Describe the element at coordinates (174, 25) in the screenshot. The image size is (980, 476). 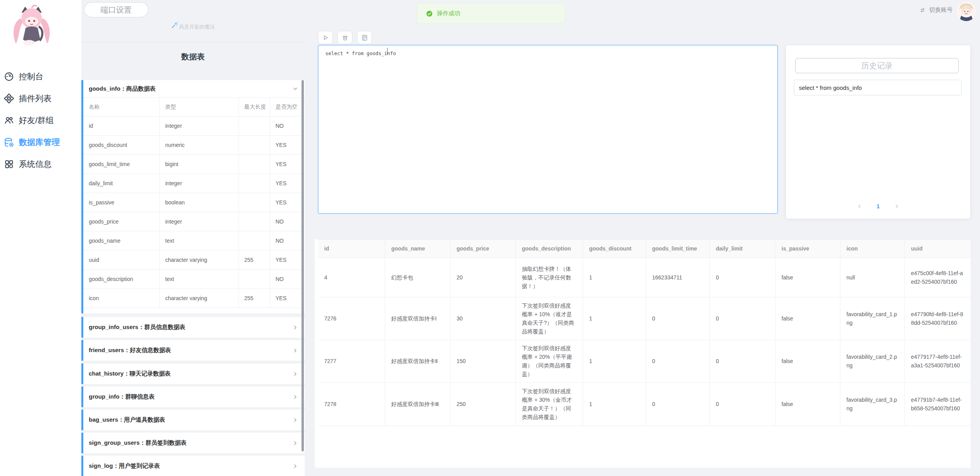
I see `magic-wand-icon` at that location.